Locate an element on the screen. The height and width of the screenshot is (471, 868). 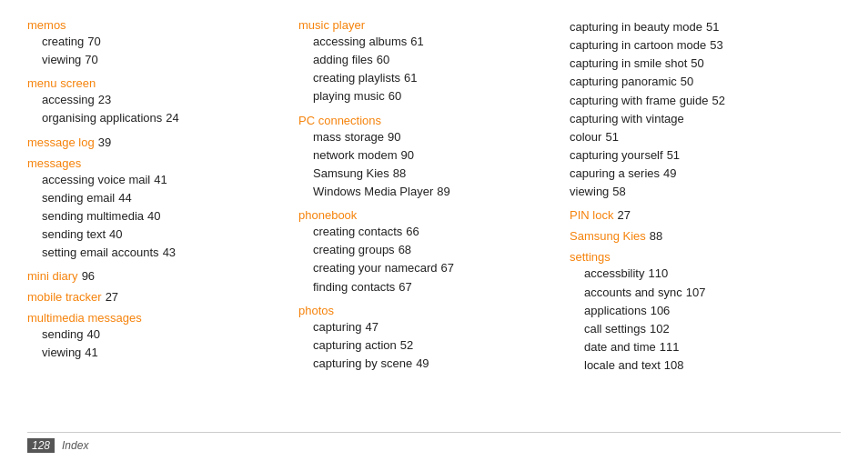
entry-text: call settings is located at coordinates (615, 329).